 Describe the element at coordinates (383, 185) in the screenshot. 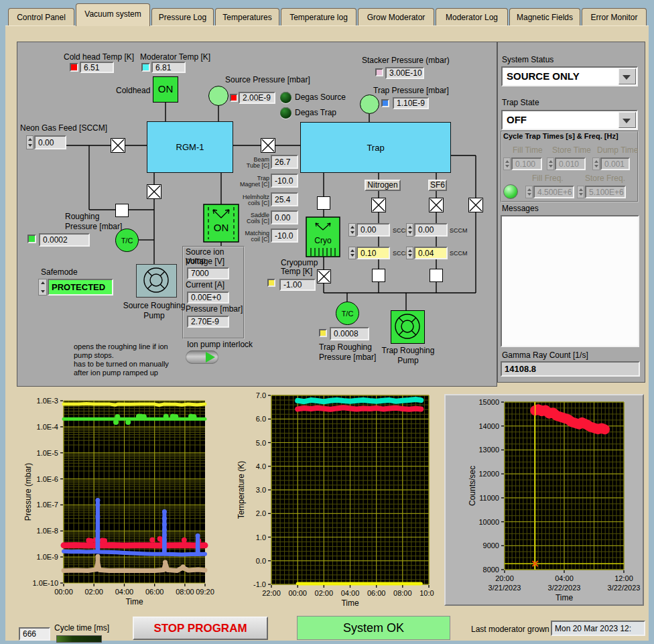

I see `nitrogen-button: Nitrogen` at that location.